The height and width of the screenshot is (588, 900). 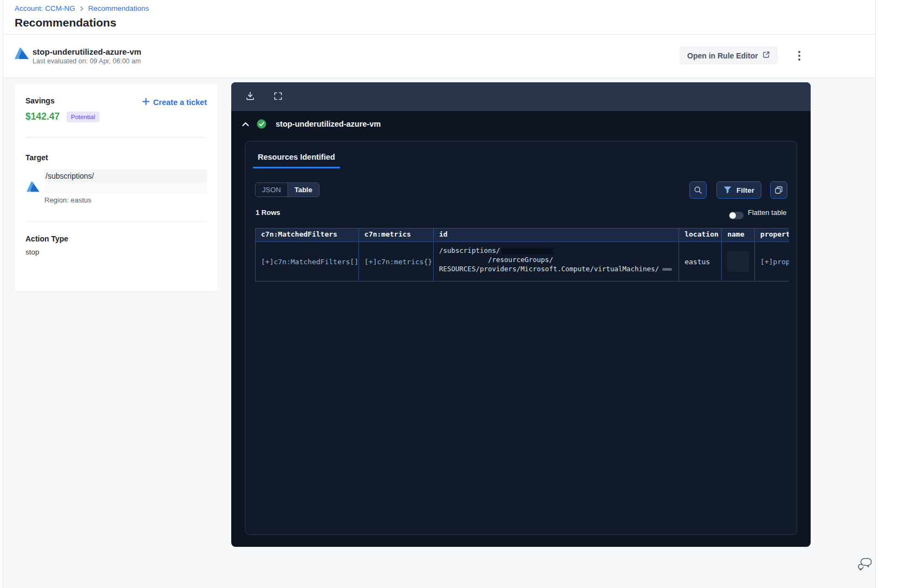 What do you see at coordinates (82, 9) in the screenshot?
I see `chevron-right-icon` at bounding box center [82, 9].